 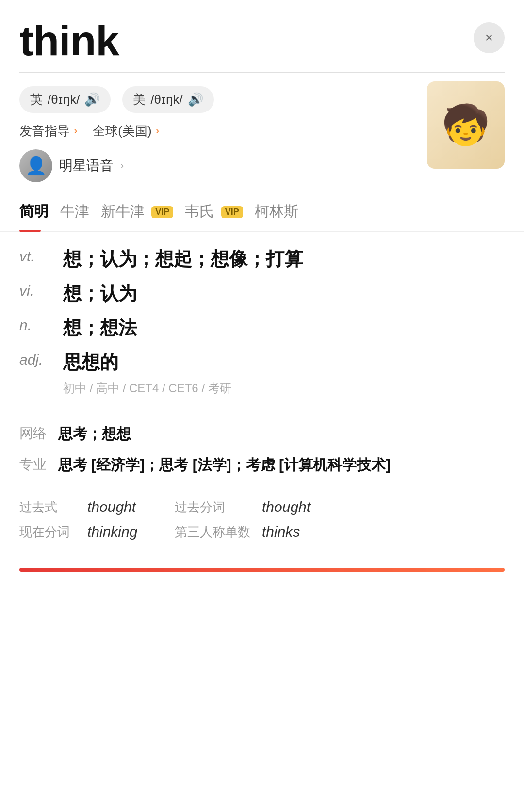 What do you see at coordinates (36, 166) in the screenshot?
I see `avatar-icon: 👤` at bounding box center [36, 166].